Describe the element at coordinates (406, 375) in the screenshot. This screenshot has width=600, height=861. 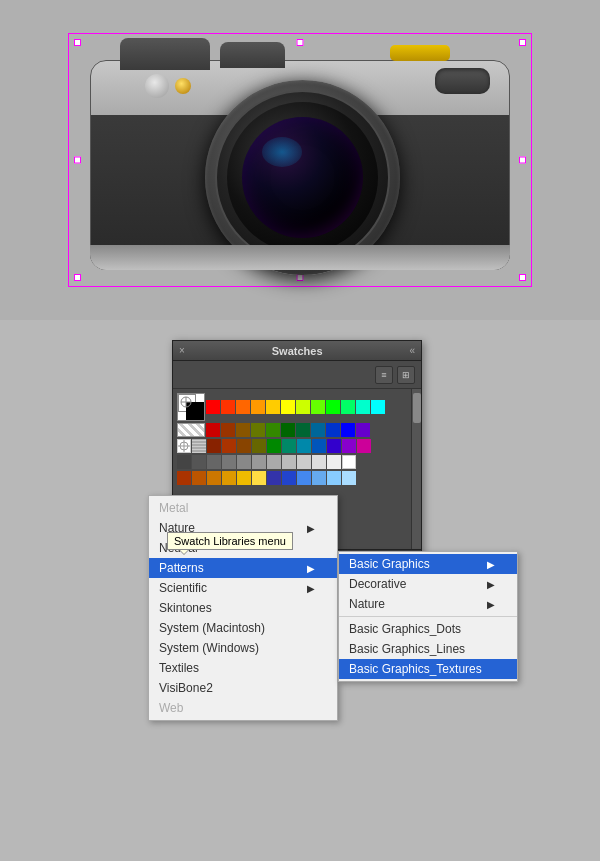
I see `view-grid-button: ⊞` at that location.